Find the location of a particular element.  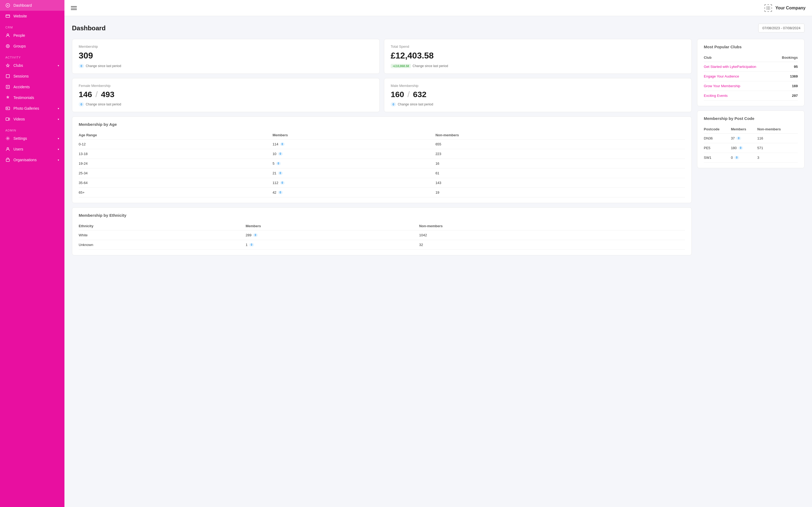

female-change-badge: 0 is located at coordinates (81, 105).